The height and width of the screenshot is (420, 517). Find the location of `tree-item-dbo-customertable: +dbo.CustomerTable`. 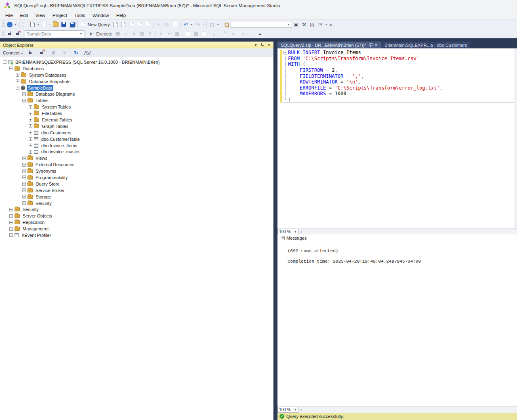

tree-item-dbo-customertable: +dbo.CustomerTable is located at coordinates (137, 139).